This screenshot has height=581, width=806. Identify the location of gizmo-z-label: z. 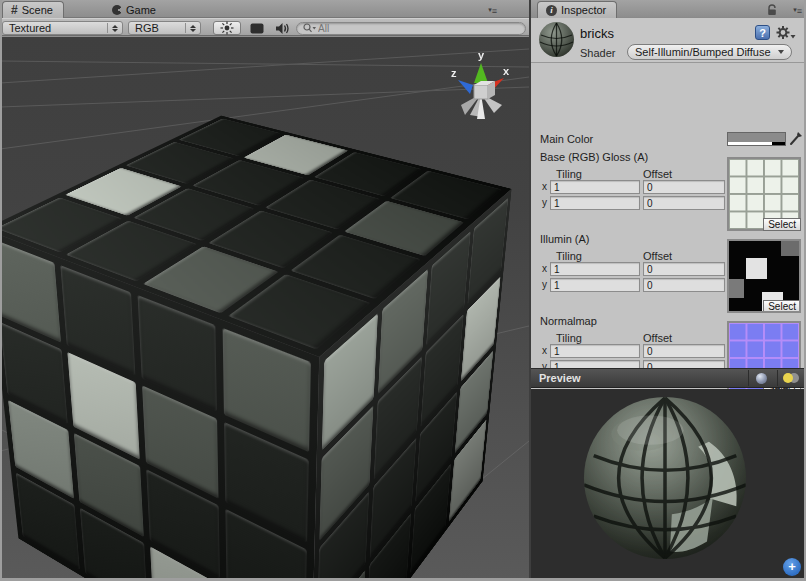
(454, 73).